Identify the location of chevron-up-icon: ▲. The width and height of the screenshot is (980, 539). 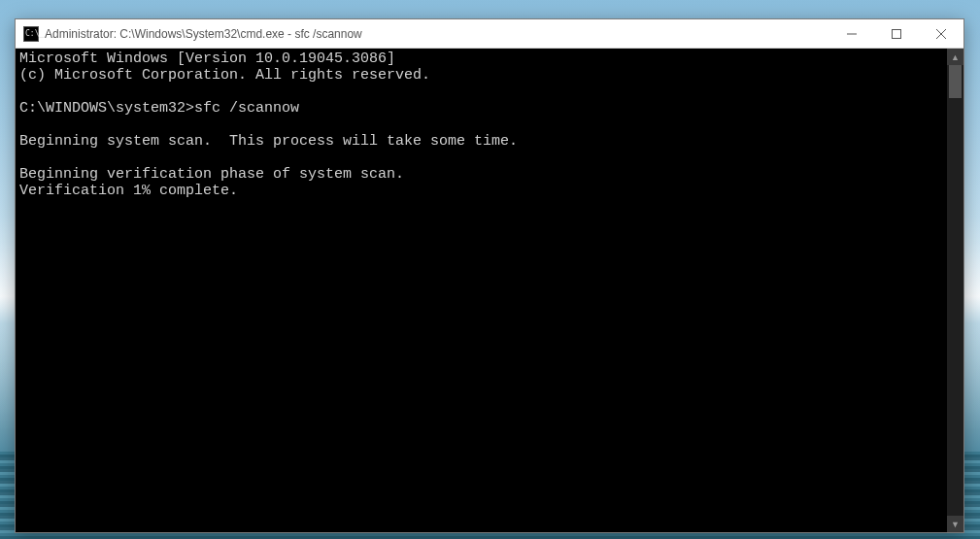
(956, 57).